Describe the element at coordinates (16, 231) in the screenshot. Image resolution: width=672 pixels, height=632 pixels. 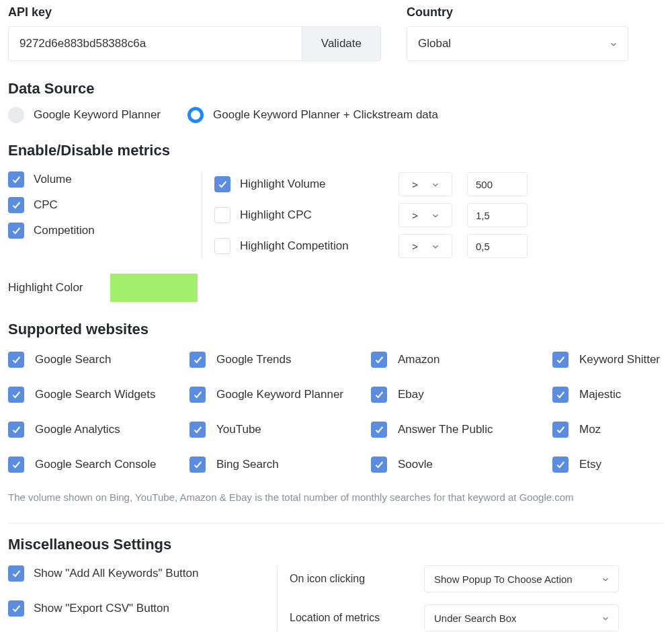
I see `checkbox-competition` at that location.